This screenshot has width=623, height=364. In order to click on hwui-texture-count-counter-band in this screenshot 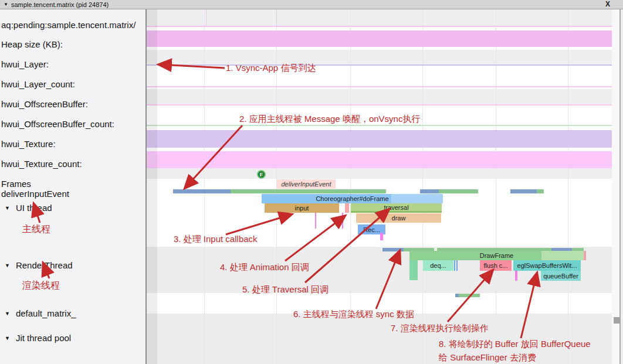, I will do `click(379, 159)`.